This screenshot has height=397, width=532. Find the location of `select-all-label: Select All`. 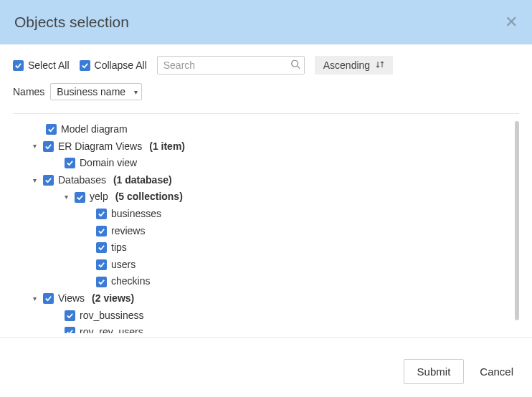

select-all-label: Select All is located at coordinates (49, 65).